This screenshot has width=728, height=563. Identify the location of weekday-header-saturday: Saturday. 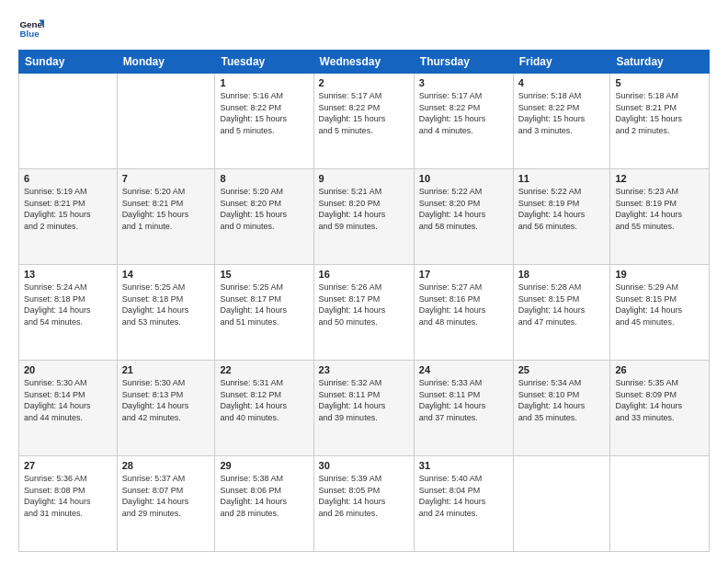
(660, 63).